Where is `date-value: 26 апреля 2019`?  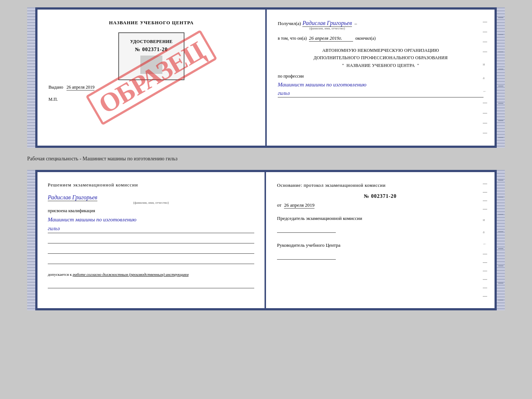 date-value: 26 апреля 2019 is located at coordinates (299, 205).